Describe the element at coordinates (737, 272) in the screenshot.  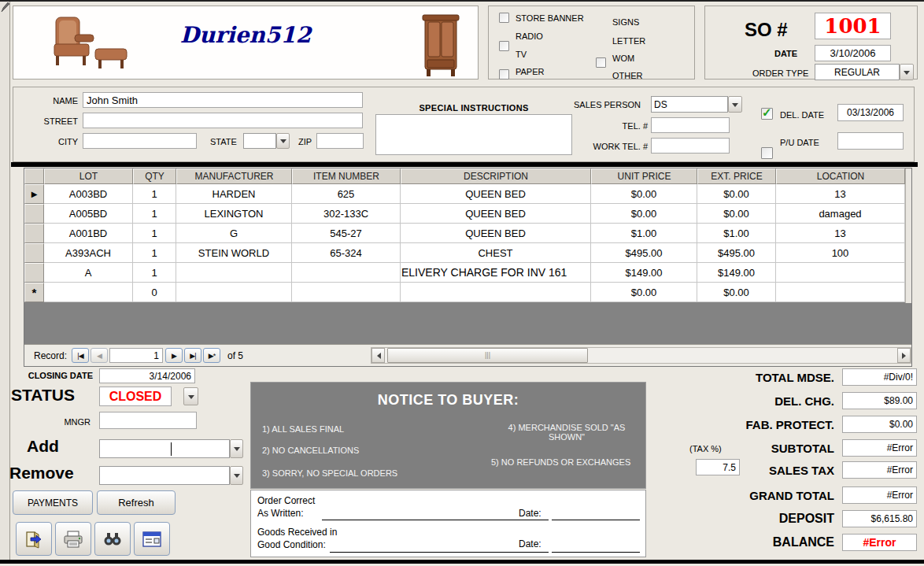
I see `cell-ext-price: $149.00` at that location.